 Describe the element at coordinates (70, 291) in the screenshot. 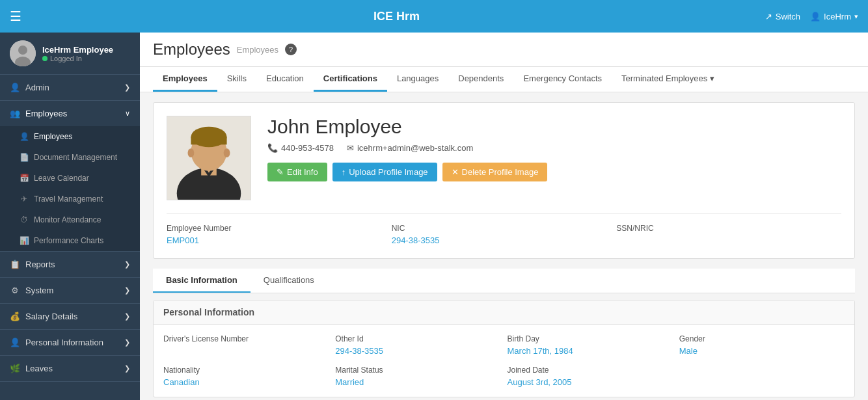

I see `sidebar-group-system: ⚙ System ❯` at that location.